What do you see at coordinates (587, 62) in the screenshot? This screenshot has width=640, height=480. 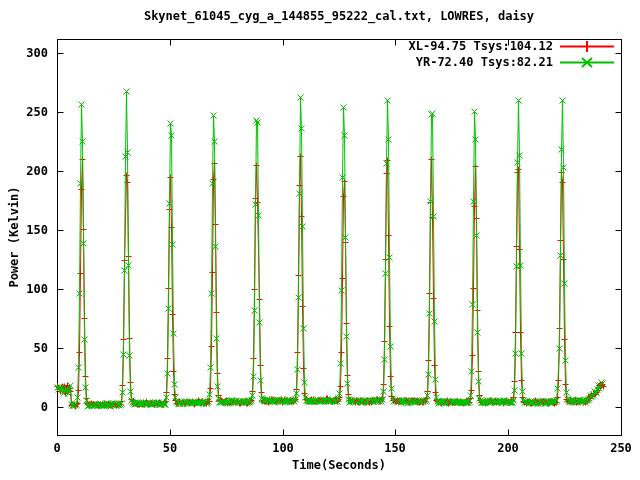 I see `cross-marker-line-icon` at bounding box center [587, 62].